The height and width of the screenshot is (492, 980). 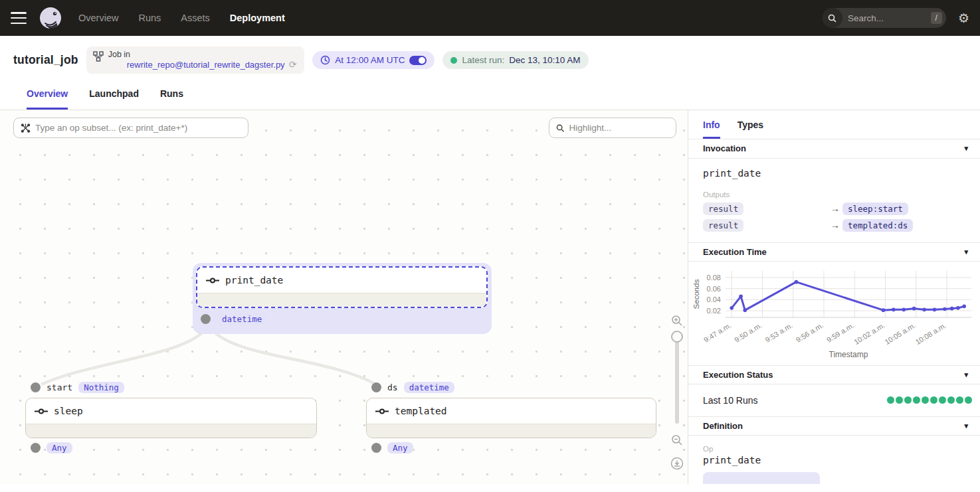 What do you see at coordinates (723, 208) in the screenshot?
I see `output-name-tag: result` at bounding box center [723, 208].